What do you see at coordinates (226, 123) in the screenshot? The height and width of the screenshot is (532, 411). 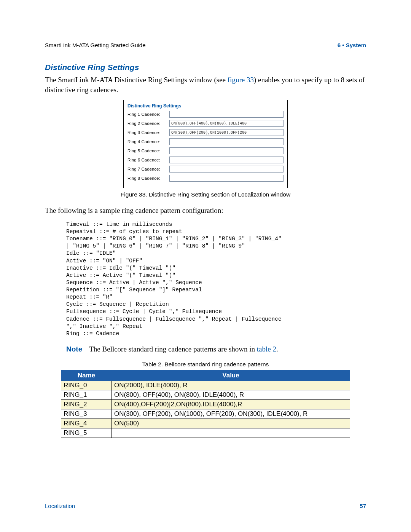 I see `ring-2-cadence-input: ON(800),OFF(400),ON(800),IDLE(400` at bounding box center [226, 123].